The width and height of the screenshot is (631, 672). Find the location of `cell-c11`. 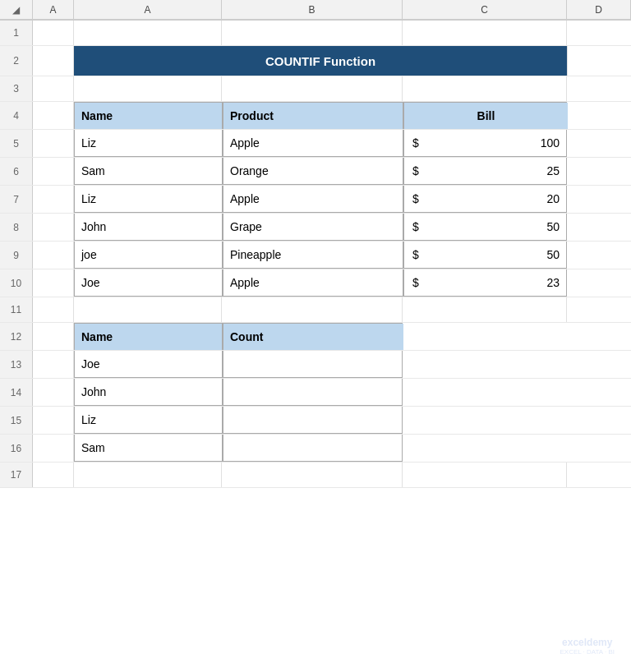

cell-c11 is located at coordinates (312, 310).